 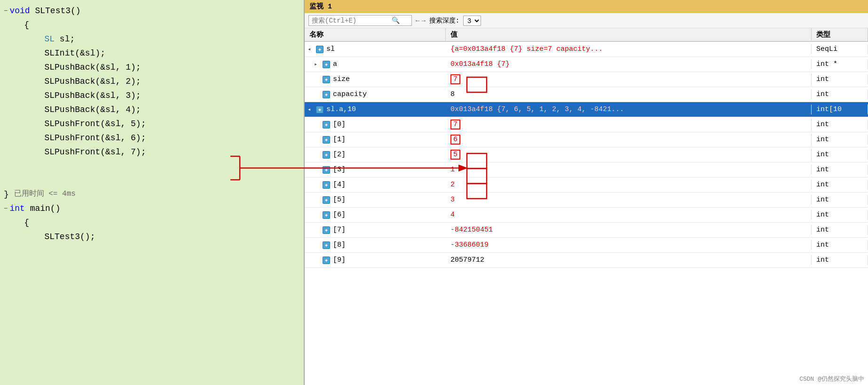 I want to click on var-icon-capacity: ◈, so click(x=326, y=95).